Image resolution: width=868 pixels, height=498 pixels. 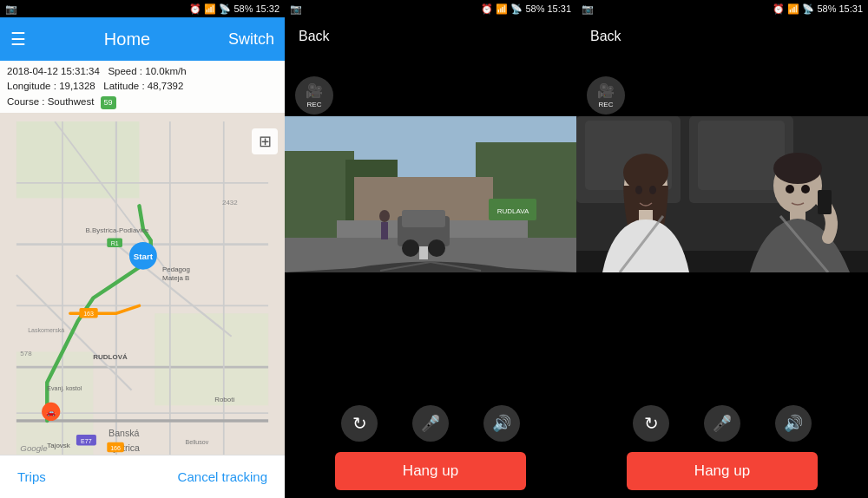 What do you see at coordinates (722, 423) in the screenshot?
I see `cam2-mic-icon: 🎤` at bounding box center [722, 423].